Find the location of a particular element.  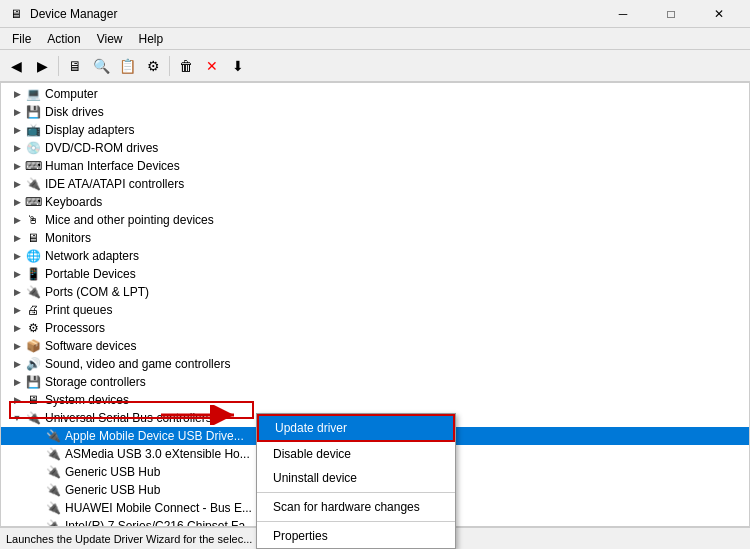

tree-item: ▶🔌IDE ATA/ATAPI controllers is located at coordinates (375, 184).